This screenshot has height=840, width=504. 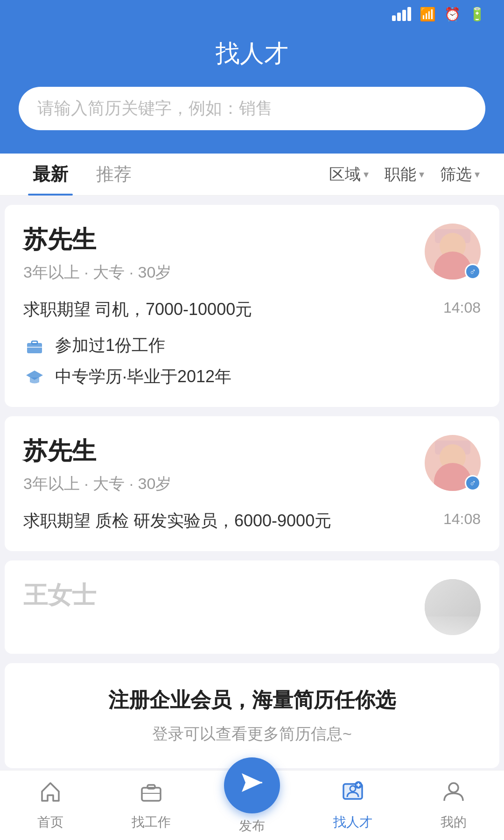 What do you see at coordinates (252, 805) in the screenshot?
I see `nav-item-publish: 发布` at bounding box center [252, 805].